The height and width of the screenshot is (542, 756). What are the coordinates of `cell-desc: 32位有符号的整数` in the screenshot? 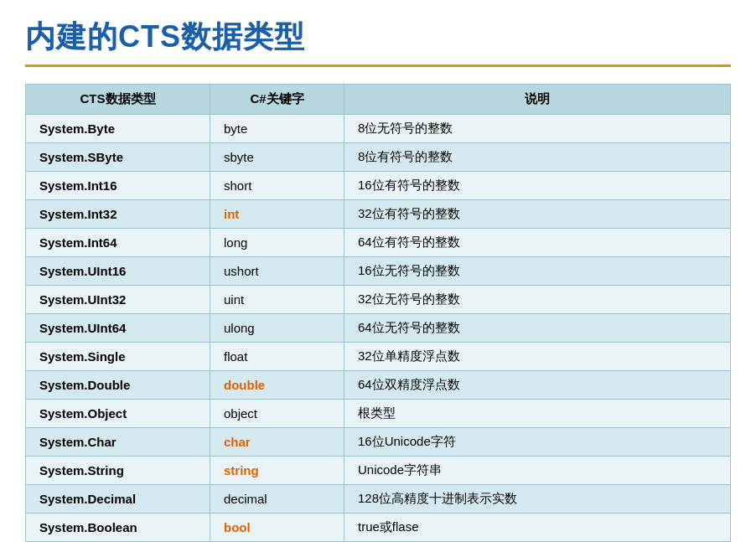 It's located at (538, 214).